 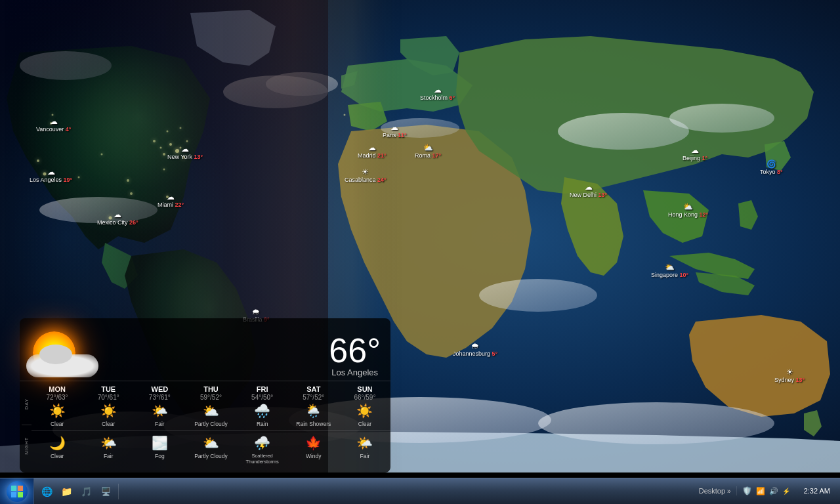 What do you see at coordinates (26, 404) in the screenshot?
I see `day-label: DAY` at bounding box center [26, 404].